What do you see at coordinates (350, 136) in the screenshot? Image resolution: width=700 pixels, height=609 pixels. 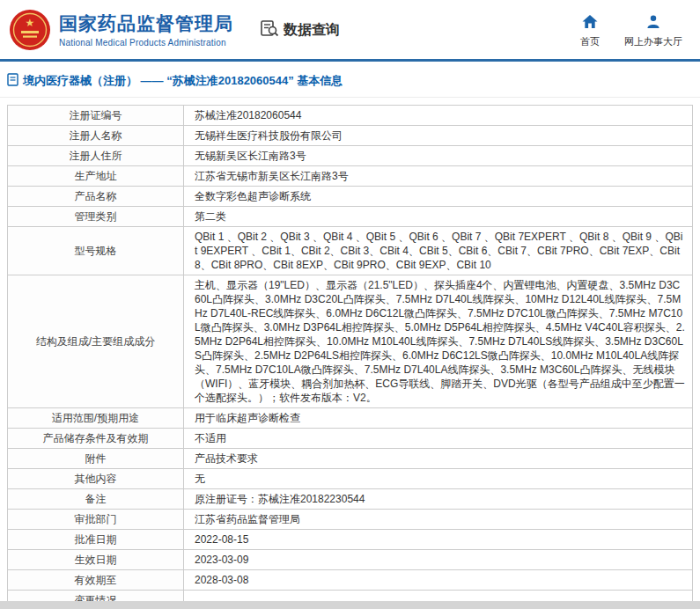 I see `table-row: 注册人名称无锡祥生医疗科技股份有限公司` at bounding box center [350, 136].